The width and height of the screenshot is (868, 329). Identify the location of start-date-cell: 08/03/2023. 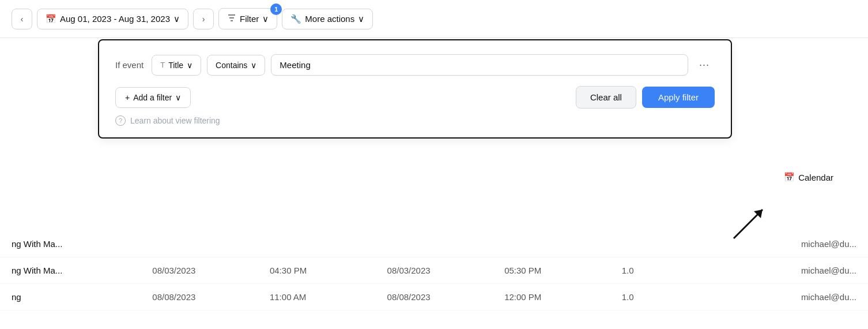
(211, 270).